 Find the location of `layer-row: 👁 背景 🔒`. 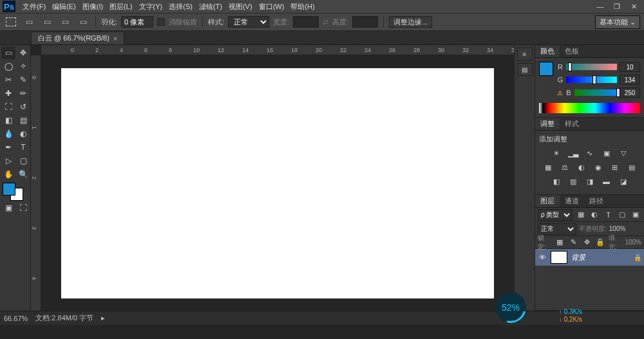

layer-row: 👁 背景 🔒 is located at coordinates (590, 257).